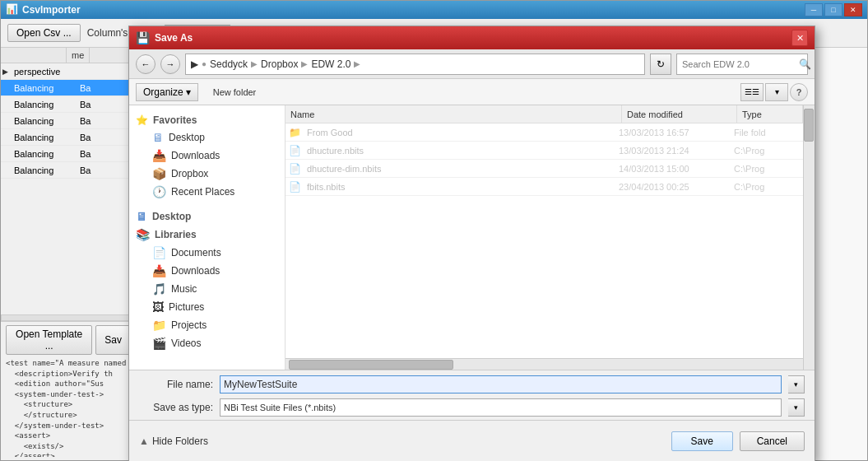 The height and width of the screenshot is (461, 868). I want to click on open-template-button: Open Template ..., so click(49, 340).